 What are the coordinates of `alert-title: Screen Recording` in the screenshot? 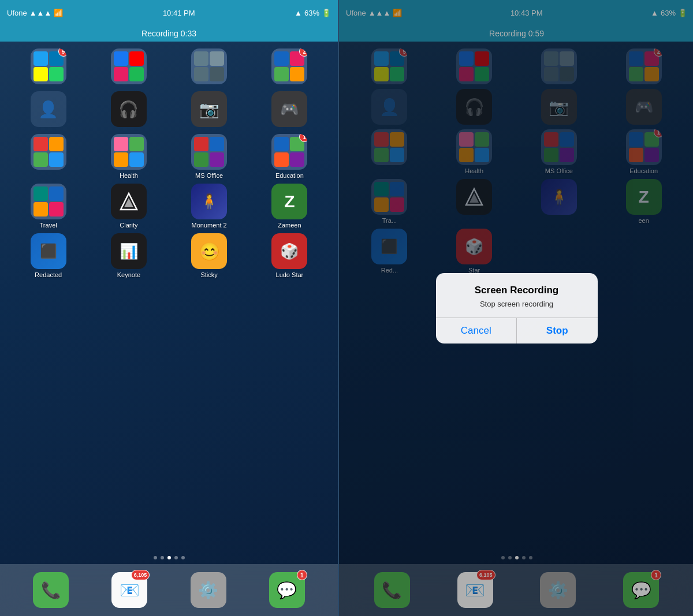 It's located at (517, 290).